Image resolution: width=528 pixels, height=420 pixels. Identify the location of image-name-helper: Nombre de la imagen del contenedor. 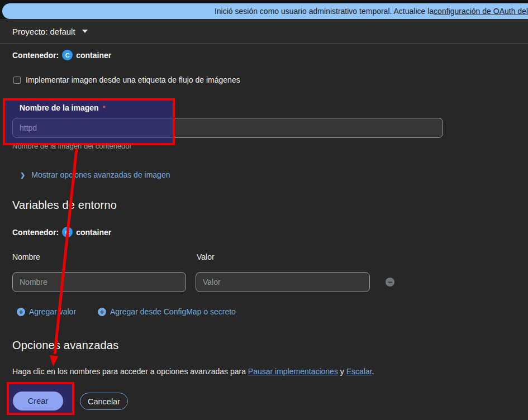
(72, 146).